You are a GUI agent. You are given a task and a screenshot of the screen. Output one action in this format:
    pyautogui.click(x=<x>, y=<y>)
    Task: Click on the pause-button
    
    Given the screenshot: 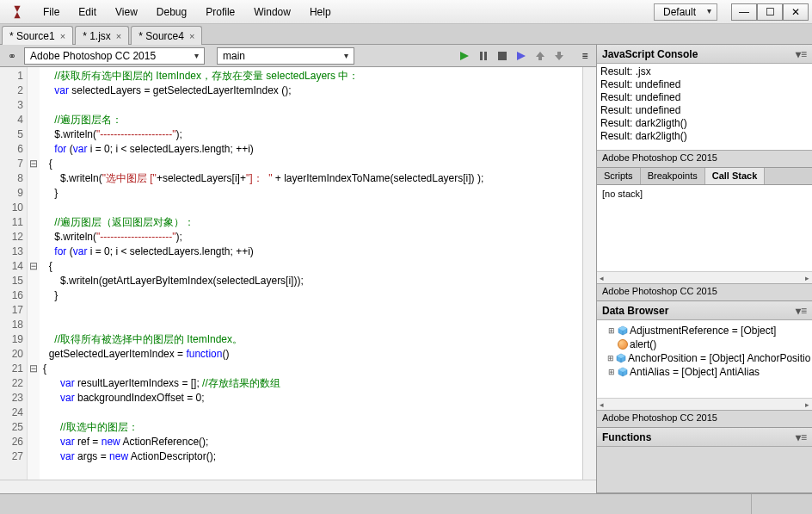 What is the action you would take?
    pyautogui.click(x=483, y=56)
    